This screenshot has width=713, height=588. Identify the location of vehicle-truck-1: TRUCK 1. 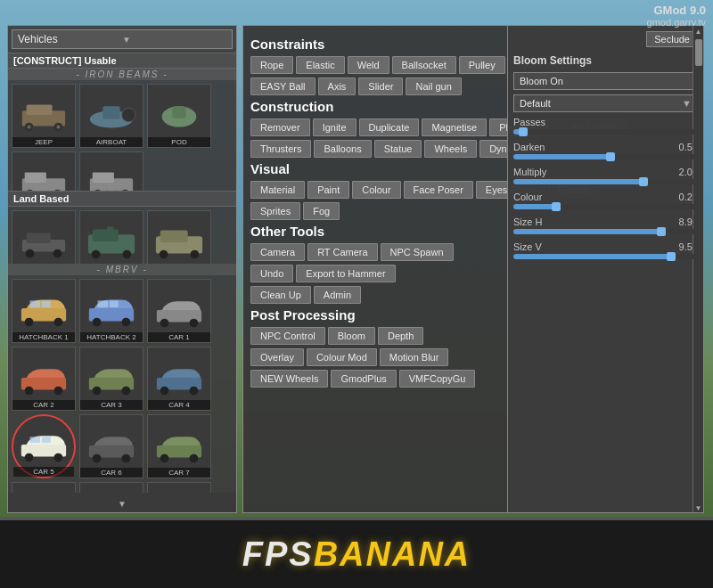
(111, 487).